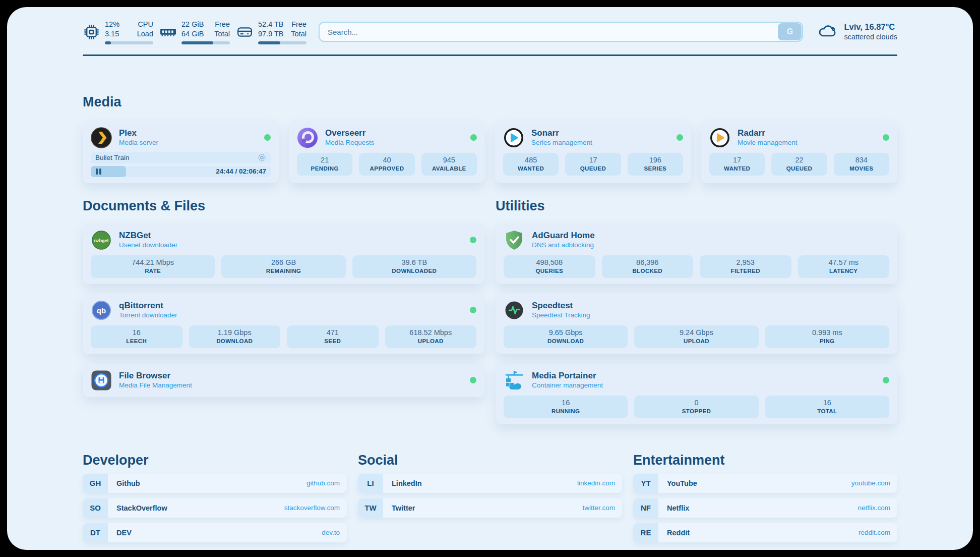 The height and width of the screenshot is (557, 980). I want to click on bookmark-group-social: Social LI LinkedIn linkedin.com TW Twitt…, so click(490, 497).